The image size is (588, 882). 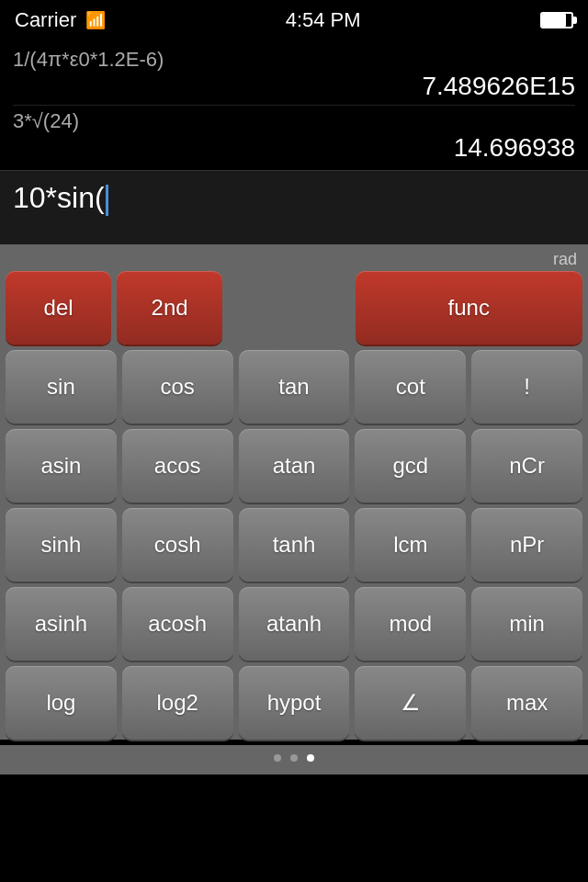 What do you see at coordinates (294, 545) in the screenshot?
I see `tanh-button: tanh` at bounding box center [294, 545].